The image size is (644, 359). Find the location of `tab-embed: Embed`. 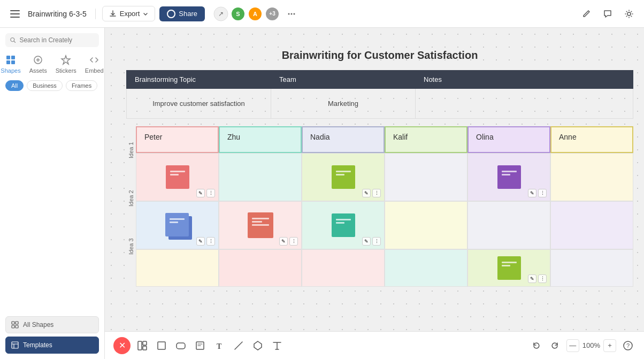

tab-embed: Embed is located at coordinates (94, 64).